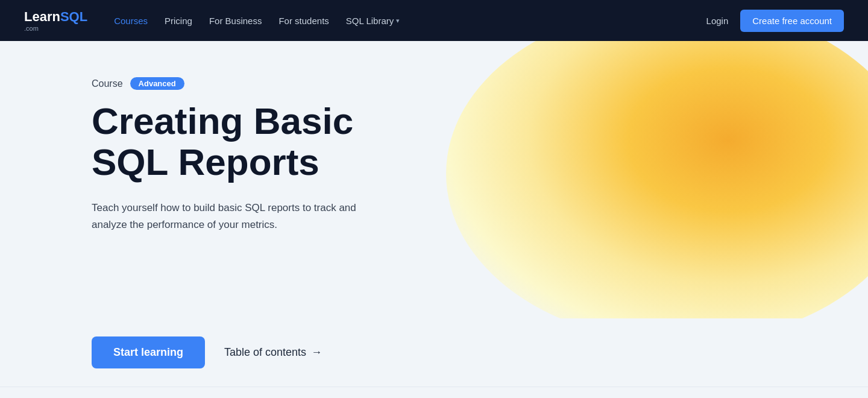  I want to click on stats-bar: ← Back 97 Interactive exercises 10 h Est…, so click(434, 393).